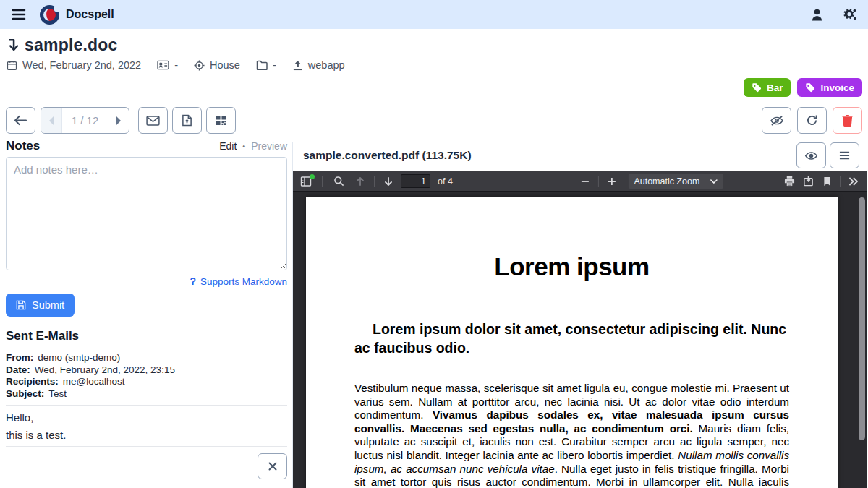 The width and height of the screenshot is (868, 488). What do you see at coordinates (571, 338) in the screenshot?
I see `pdf-document-heading: Lorem ipsum dolor sit amet, consectetur …` at bounding box center [571, 338].